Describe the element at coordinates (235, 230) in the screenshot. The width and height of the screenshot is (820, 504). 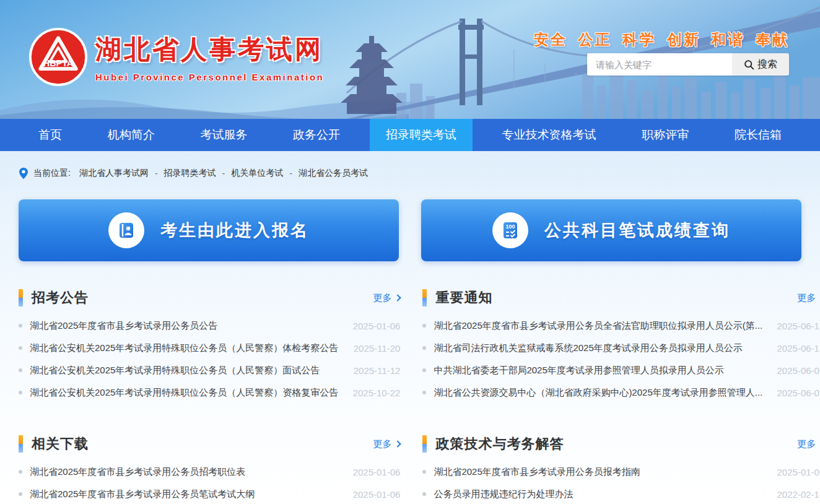
I see `registration-entry-label: 考生由此进入报名` at that location.